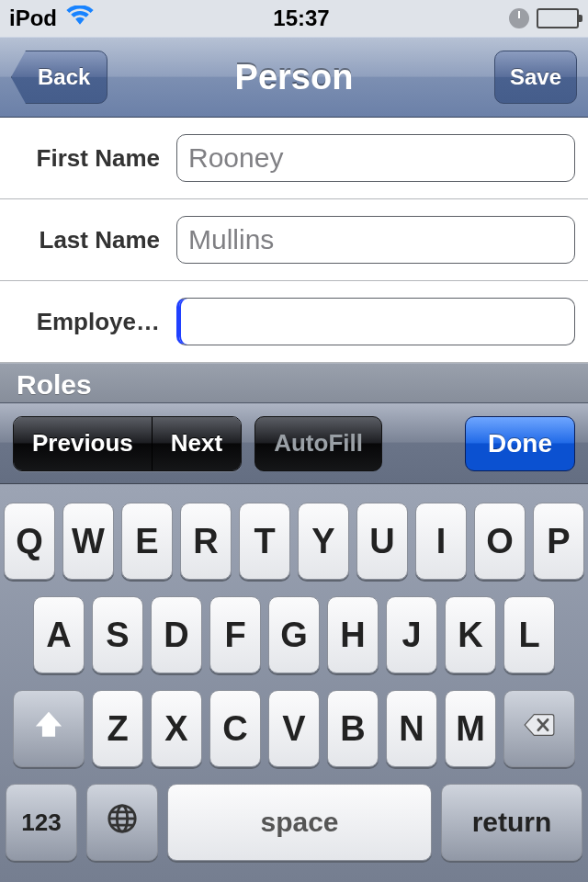  I want to click on wifi-icon, so click(80, 18).